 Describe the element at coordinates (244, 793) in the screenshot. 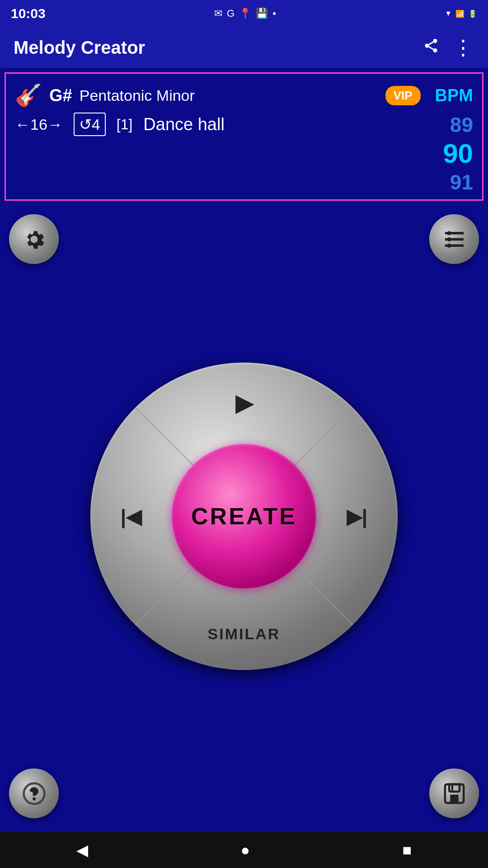

I see `bottom-controls` at that location.